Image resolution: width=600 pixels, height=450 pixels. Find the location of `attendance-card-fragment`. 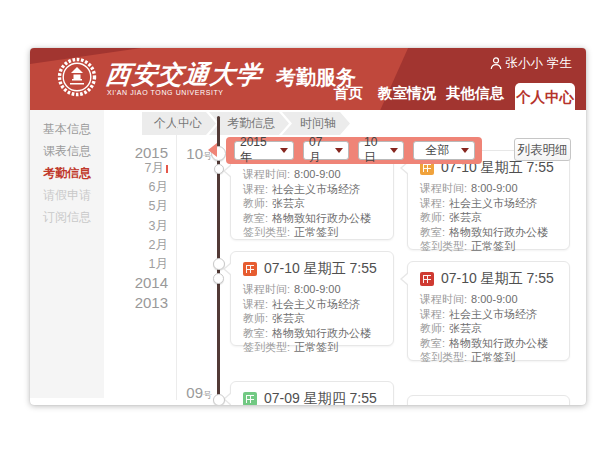

attendance-card-fragment is located at coordinates (488, 400).